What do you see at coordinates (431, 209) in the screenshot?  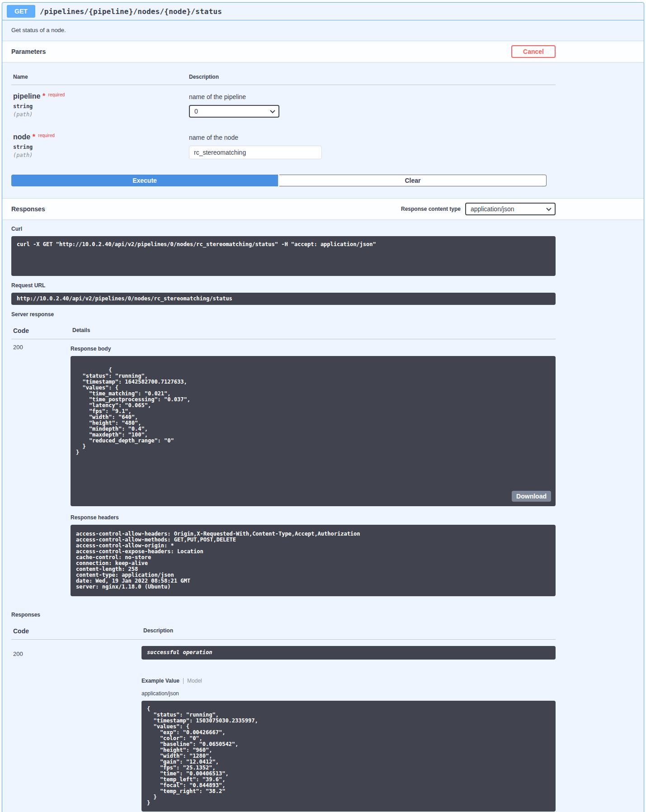 I see `response-content-type-label: Response content type` at bounding box center [431, 209].